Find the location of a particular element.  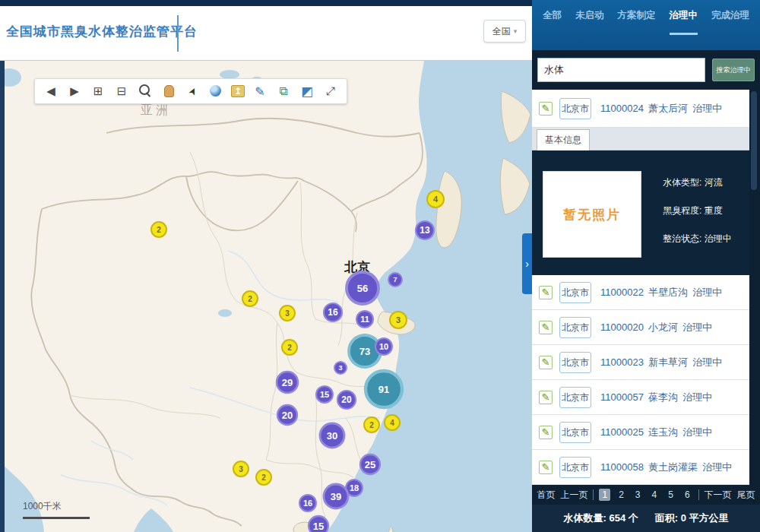

region-dropdown: 全国 ▾ is located at coordinates (505, 31).